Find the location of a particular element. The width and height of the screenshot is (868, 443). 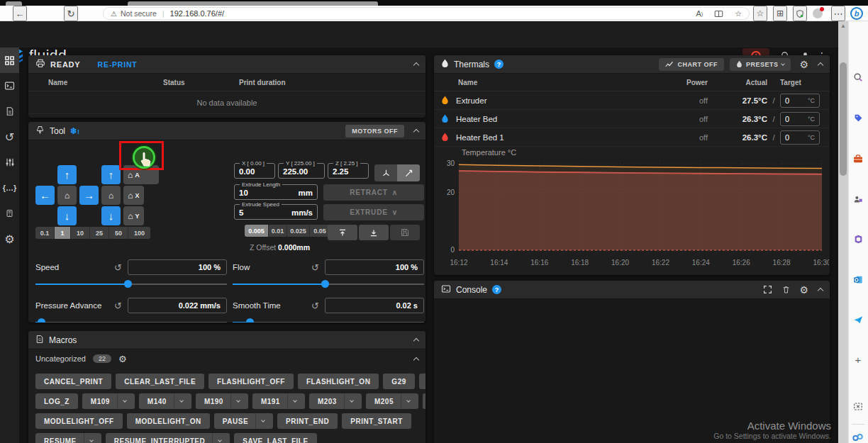

relative-move-icon is located at coordinates (408, 173).